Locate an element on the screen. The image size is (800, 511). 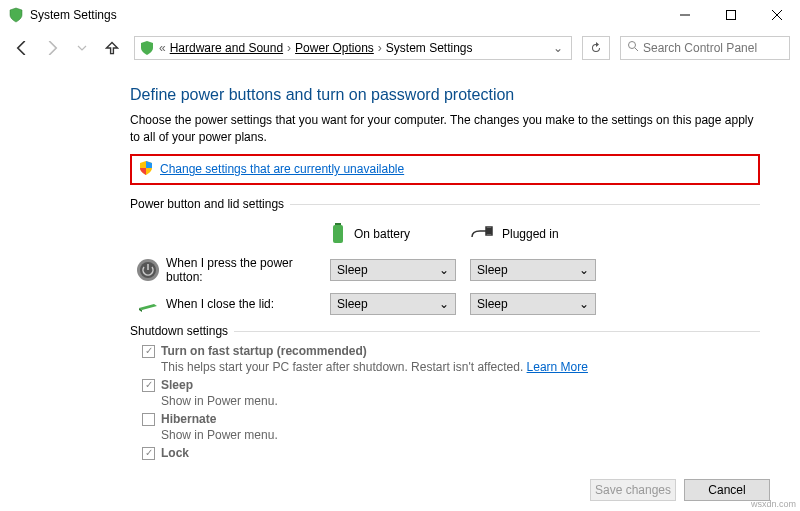
recent-dropdown is located at coordinates (82, 48).